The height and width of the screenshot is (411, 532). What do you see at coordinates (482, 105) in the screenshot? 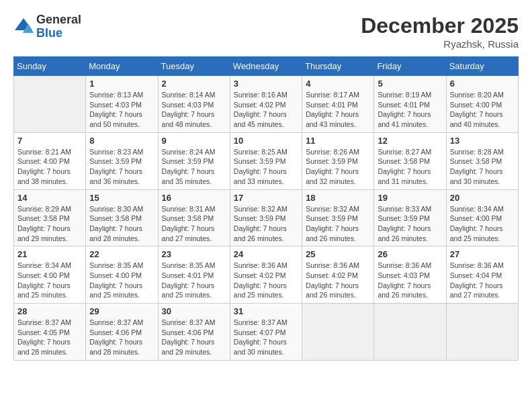
I see `calendar-cell: 6Sunrise: 8:20 AMSunset: 4:00 PMDaylight…` at bounding box center [482, 105].